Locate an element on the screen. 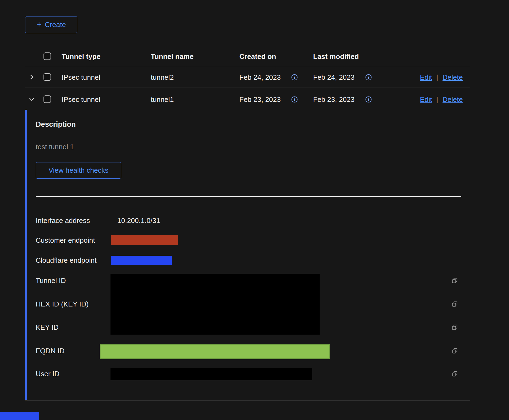 The height and width of the screenshot is (420, 509). tunnel-id-label: Tunnel ID is located at coordinates (51, 281).